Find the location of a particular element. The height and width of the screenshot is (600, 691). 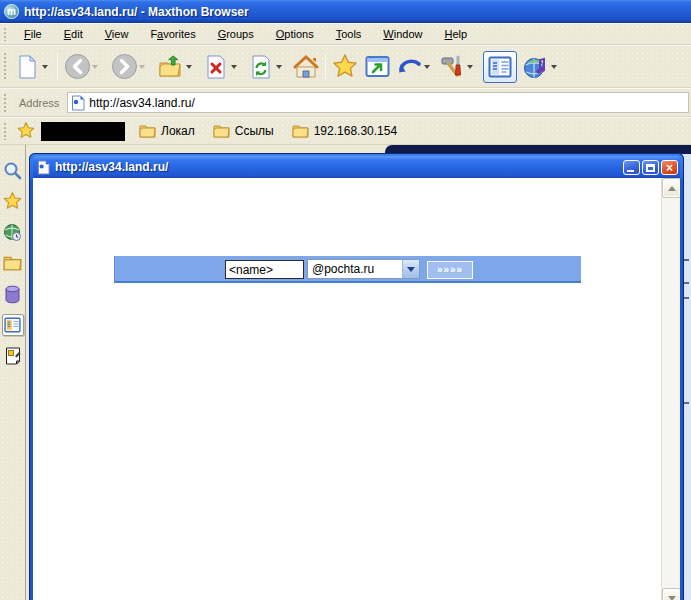

media-globe-button is located at coordinates (536, 67).